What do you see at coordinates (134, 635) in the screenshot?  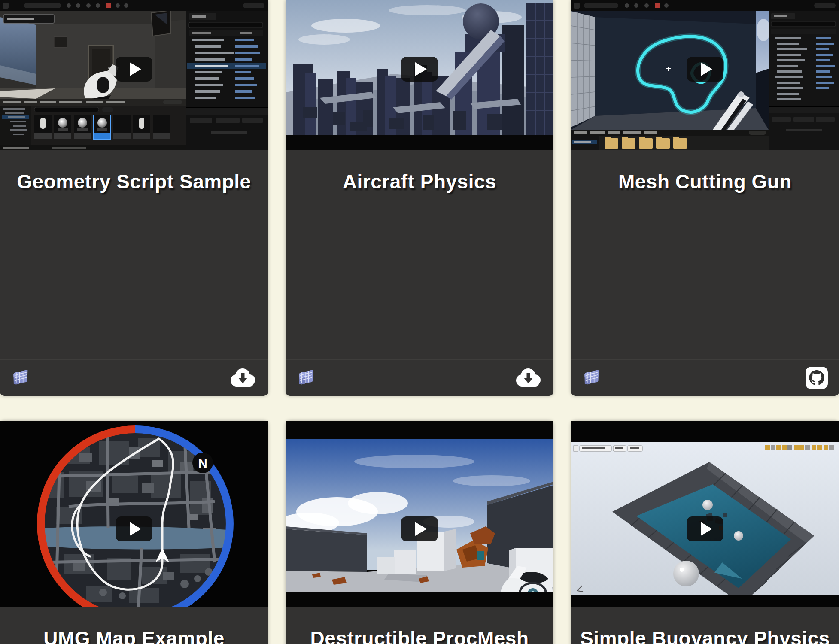 I see `project-title: UMG Map Example` at bounding box center [134, 635].